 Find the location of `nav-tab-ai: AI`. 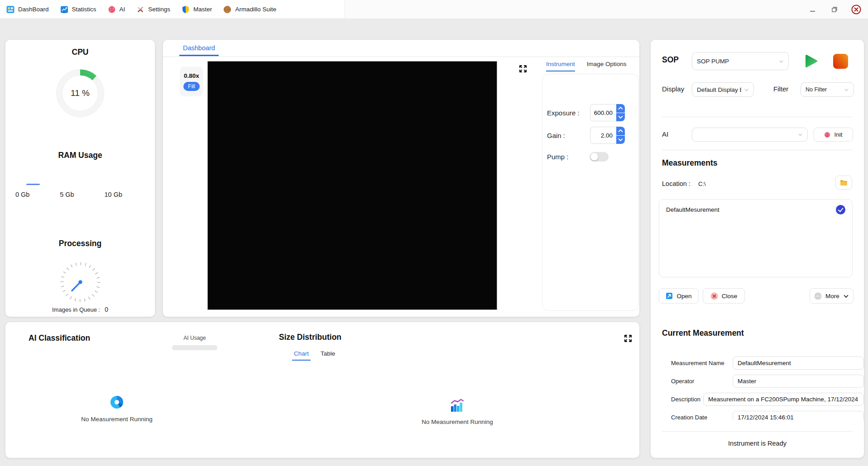

nav-tab-ai: AI is located at coordinates (117, 10).